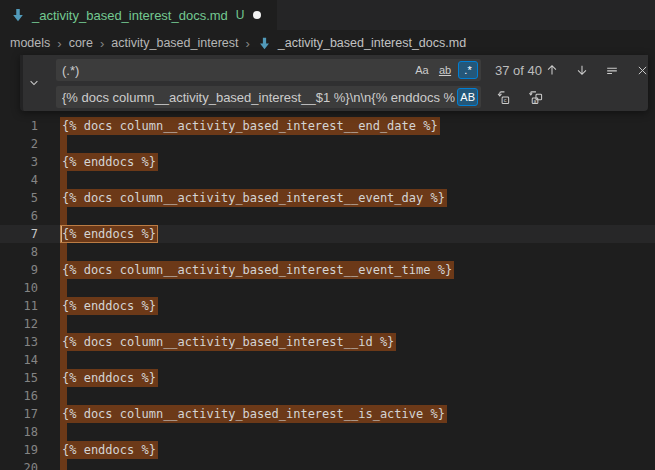 The height and width of the screenshot is (470, 655). I want to click on find-in-selection-button, so click(612, 70).